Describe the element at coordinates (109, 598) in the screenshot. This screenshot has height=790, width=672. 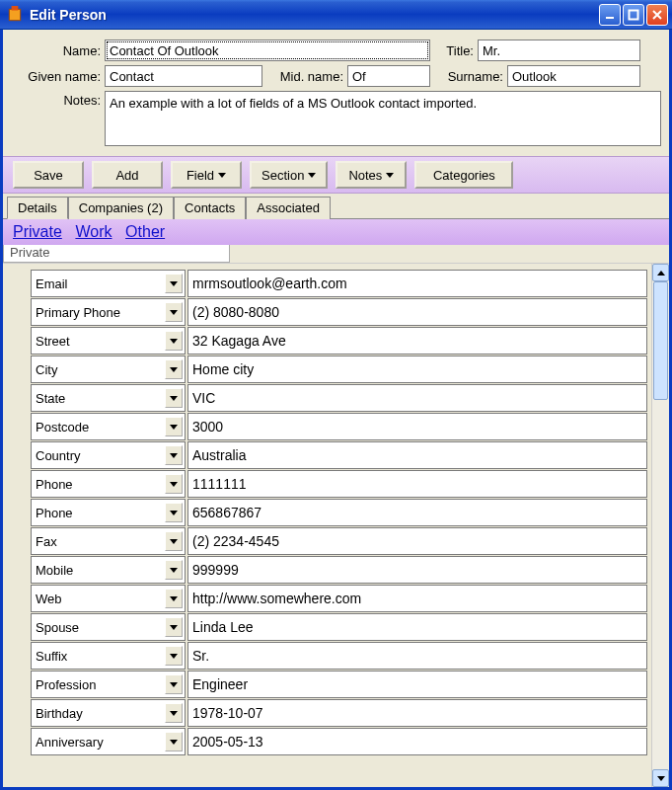
I see `field-type-select: Web` at that location.